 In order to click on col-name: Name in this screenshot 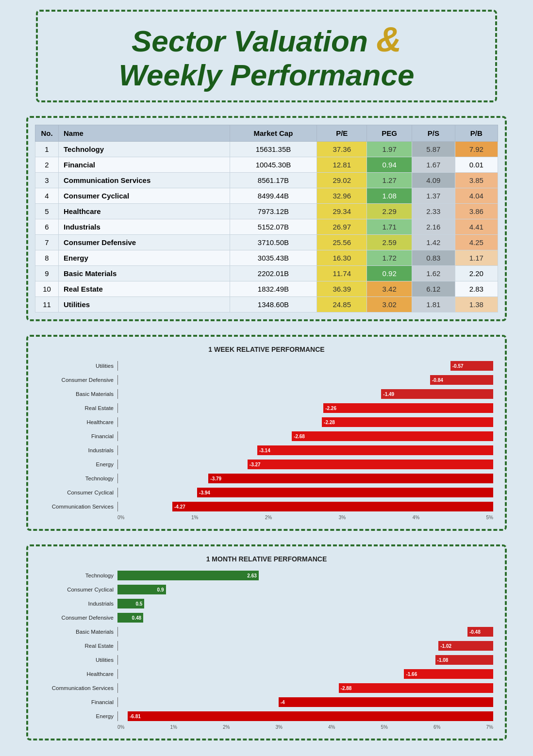, I will do `click(145, 133)`.